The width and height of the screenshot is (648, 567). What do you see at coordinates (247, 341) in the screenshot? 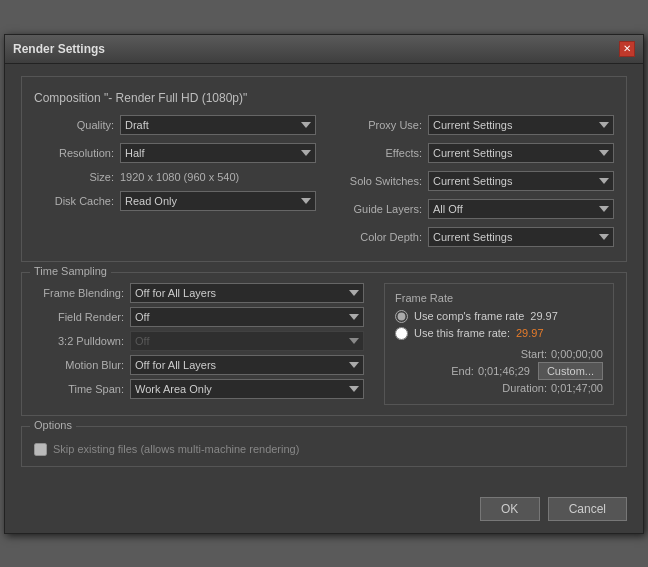
I see `pulldown-select-wrapper: Off` at bounding box center [247, 341].